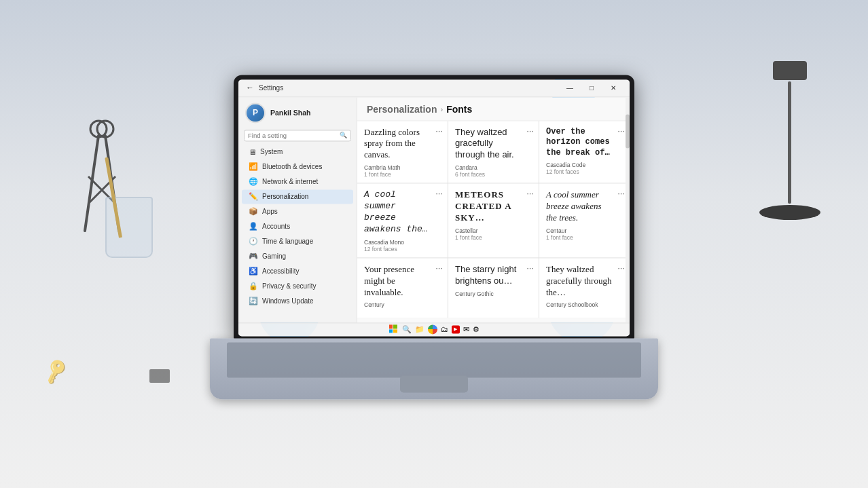  What do you see at coordinates (459, 109) in the screenshot?
I see `breadcrumb-current: Fonts` at bounding box center [459, 109].